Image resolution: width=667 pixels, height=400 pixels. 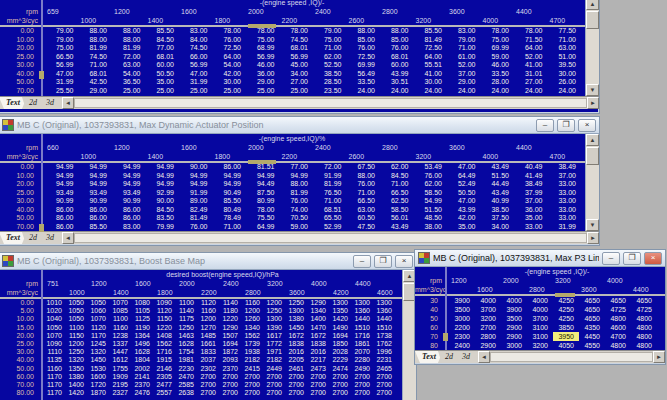 I want to click on map-cell: 89.00, so click(x=196, y=202).